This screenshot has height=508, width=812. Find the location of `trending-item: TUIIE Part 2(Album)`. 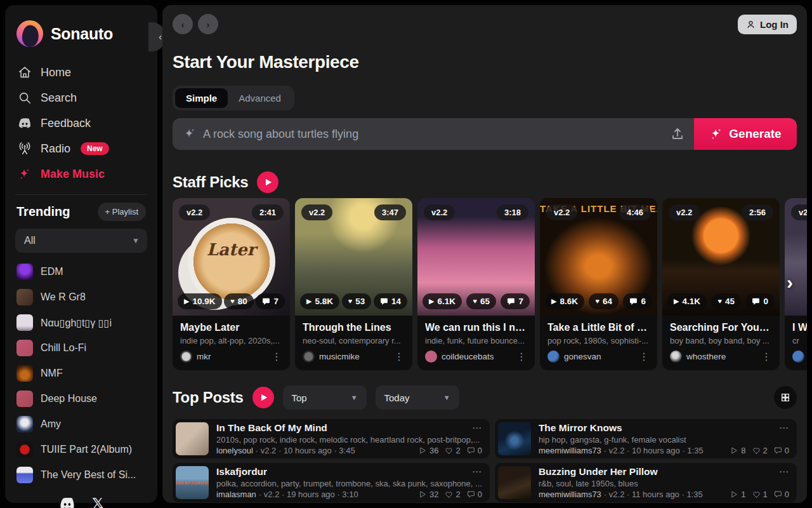

trending-item: TUIIE Part 2(Album) is located at coordinates (81, 450).